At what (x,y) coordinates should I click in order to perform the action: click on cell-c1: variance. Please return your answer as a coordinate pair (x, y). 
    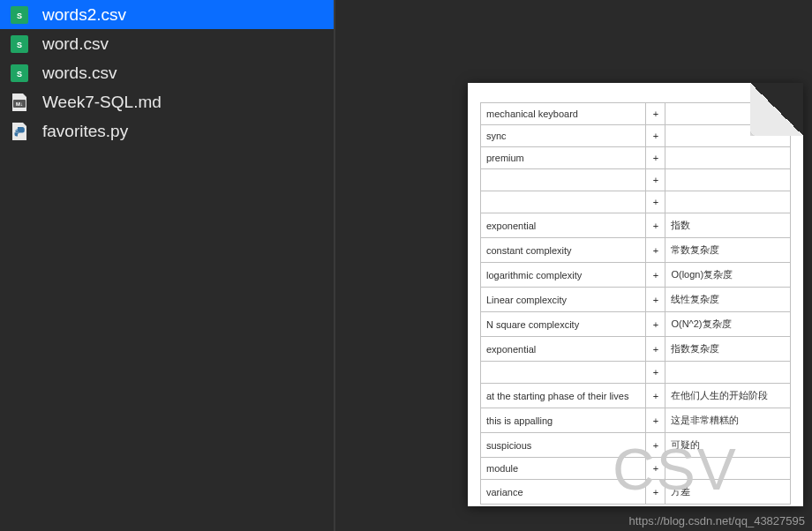
    Looking at the image, I should click on (563, 492).